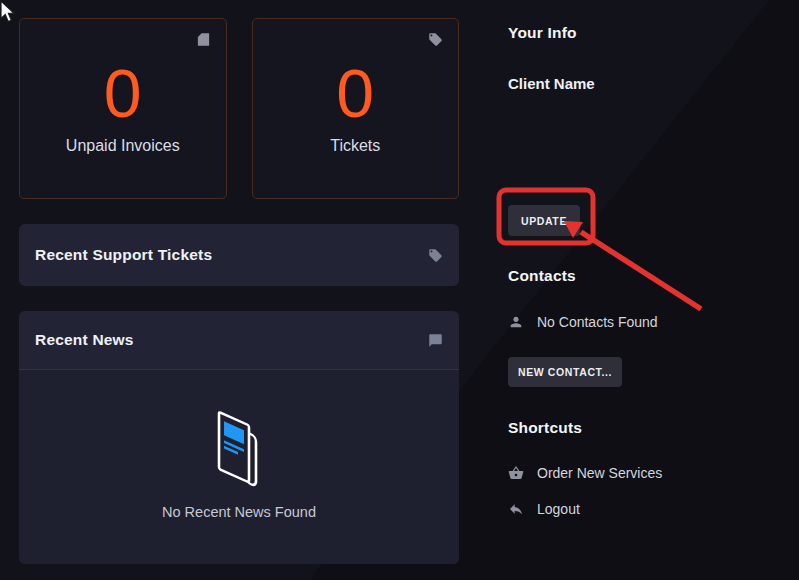  What do you see at coordinates (239, 340) in the screenshot?
I see `recent-news-header: Recent News` at bounding box center [239, 340].